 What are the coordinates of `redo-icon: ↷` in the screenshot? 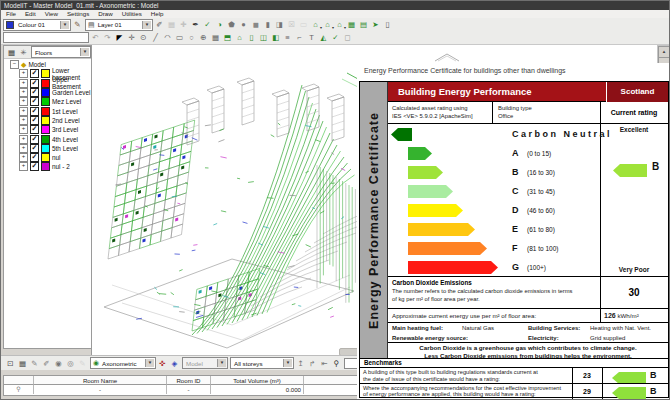 It's located at (108, 38).